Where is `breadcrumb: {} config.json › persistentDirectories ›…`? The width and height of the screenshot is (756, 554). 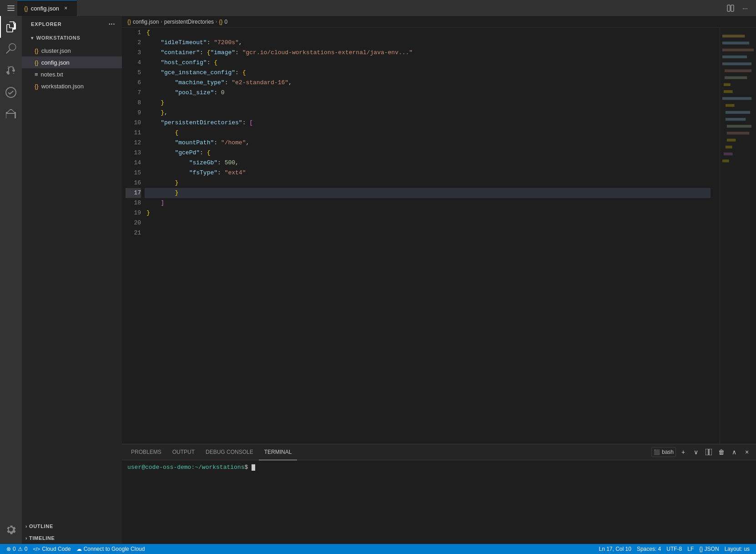 breadcrumb: {} config.json › persistentDirectories ›… is located at coordinates (439, 22).